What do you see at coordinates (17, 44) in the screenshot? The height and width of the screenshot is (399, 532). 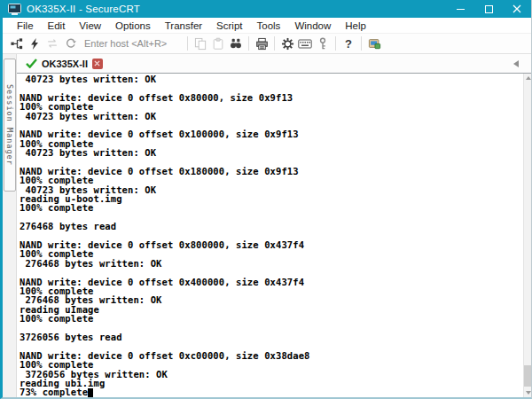 I see `session-manager-button` at bounding box center [17, 44].